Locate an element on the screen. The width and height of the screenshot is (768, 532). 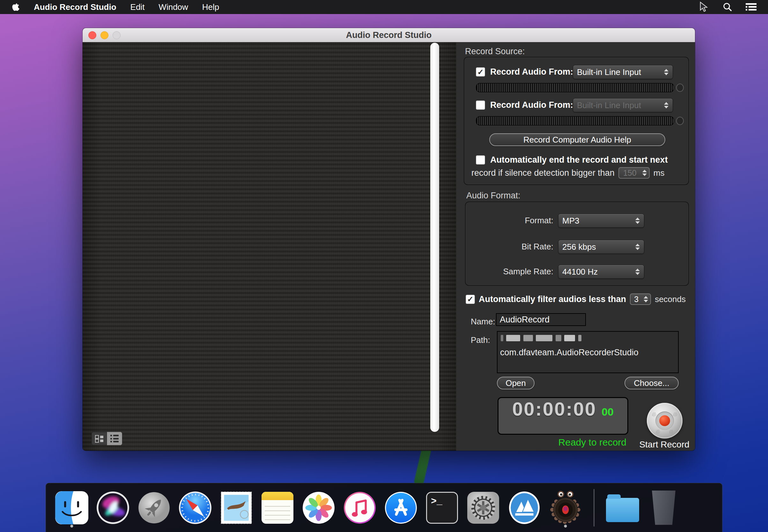
dock-system-preferences-icon is located at coordinates (483, 508).